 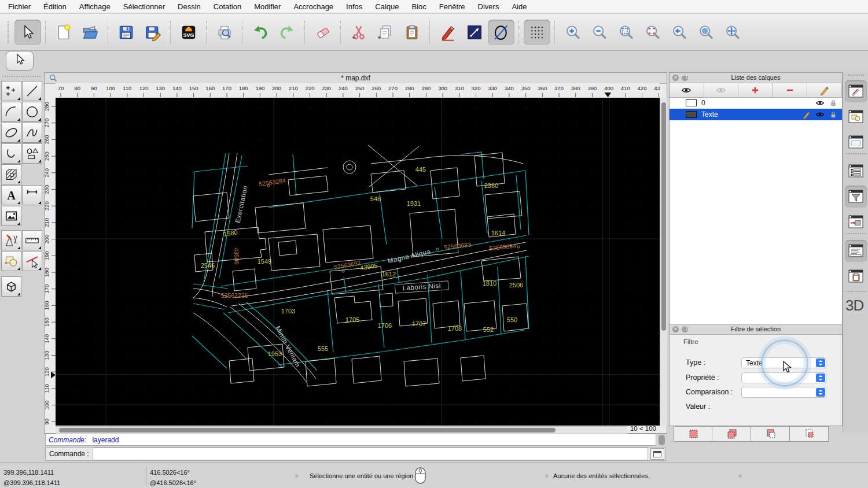 What do you see at coordinates (856, 171) in the screenshot?
I see `command-options-panel-toggle-button` at bounding box center [856, 171].